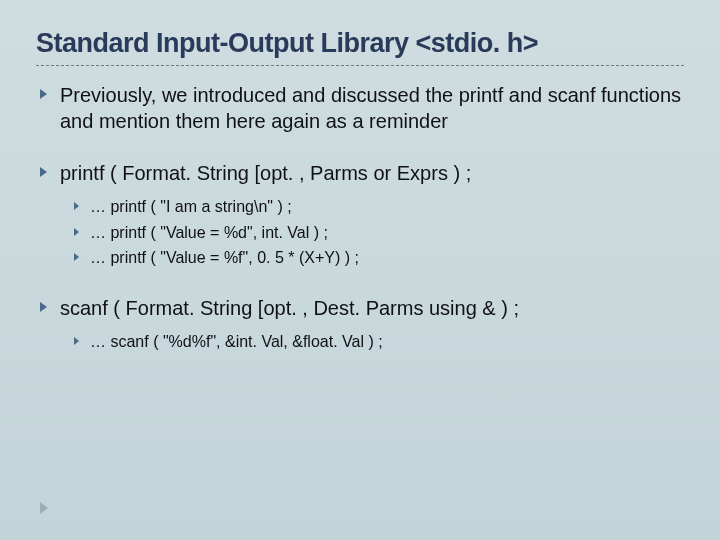  What do you see at coordinates (290, 308) in the screenshot?
I see `bullet-3-text: scanf ( Format. String [opt. , Dest. Par…` at bounding box center [290, 308].